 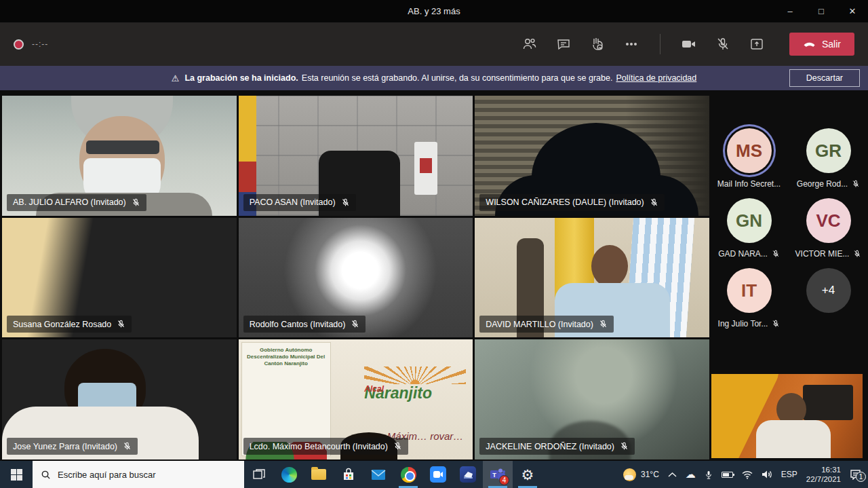 I want to click on scene-logo-sub: Alcal, so click(x=374, y=389).